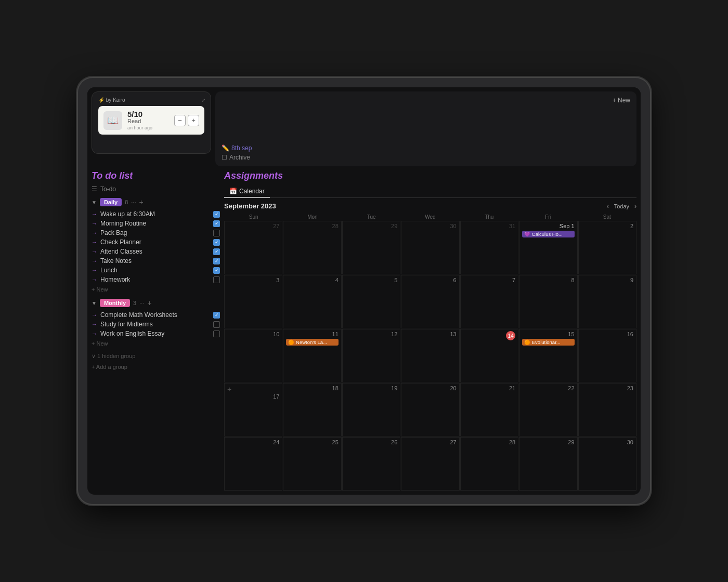 Image resolution: width=728 pixels, height=582 pixels. What do you see at coordinates (216, 280) in the screenshot?
I see `checkbox-hw` at bounding box center [216, 280].